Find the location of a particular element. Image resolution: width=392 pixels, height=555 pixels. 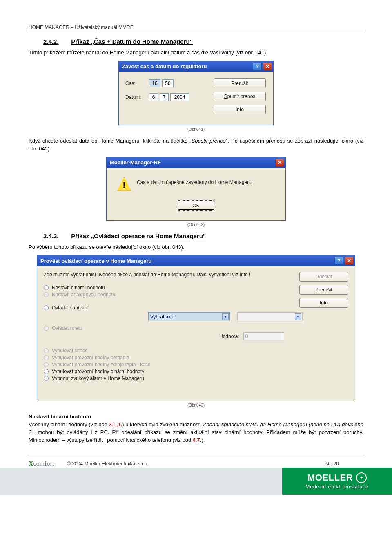

date-month-input is located at coordinates (164, 97).